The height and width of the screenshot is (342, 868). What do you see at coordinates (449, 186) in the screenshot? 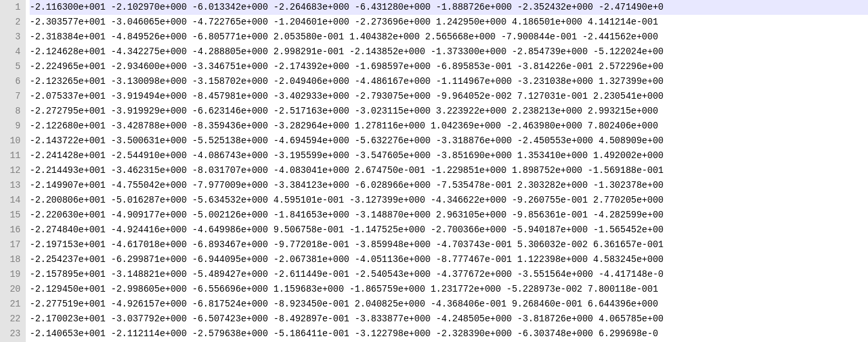
I see `text-line: -2.149907e+001 -4.755042e+000 -7.977009e…` at bounding box center [449, 186].